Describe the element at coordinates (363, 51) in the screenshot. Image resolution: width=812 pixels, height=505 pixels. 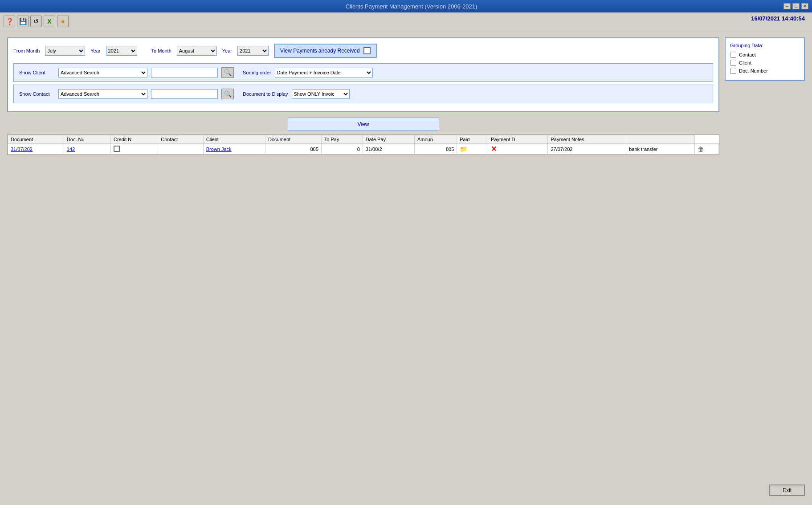
I see `date-filter-row: From Month July August Year 2021 2020 To…` at that location.